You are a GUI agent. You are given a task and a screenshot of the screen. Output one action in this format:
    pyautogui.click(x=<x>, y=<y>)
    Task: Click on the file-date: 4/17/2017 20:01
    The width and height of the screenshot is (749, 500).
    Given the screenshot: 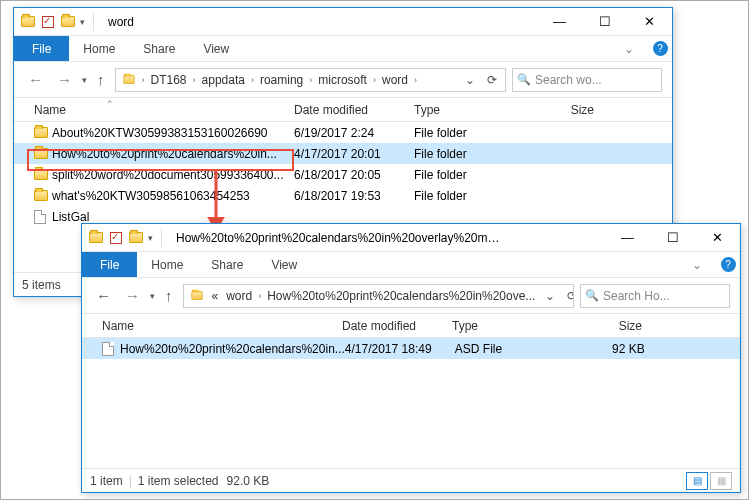 What is the action you would take?
    pyautogui.click(x=354, y=154)
    